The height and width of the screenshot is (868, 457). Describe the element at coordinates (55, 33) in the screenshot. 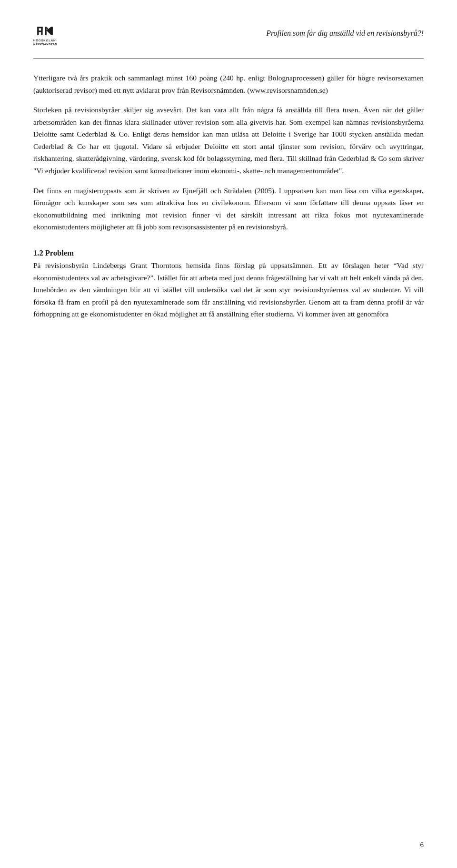

I see `university-logo: HÖGSKOLAN KRISTIANSTAD` at that location.